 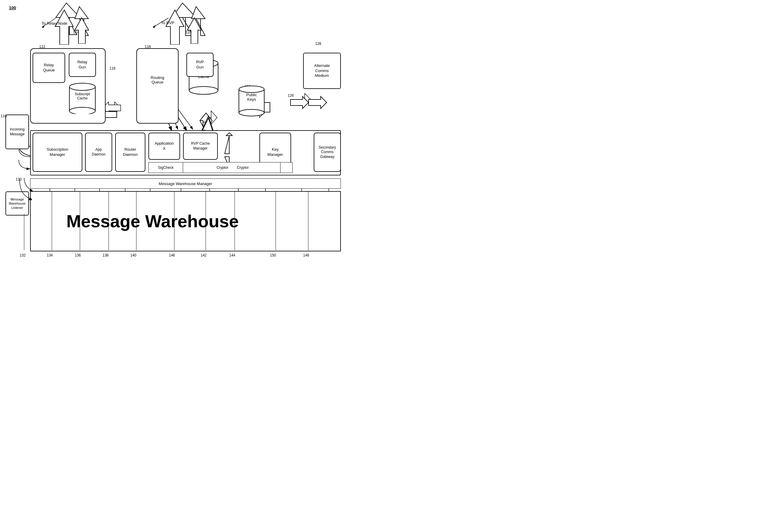 I want to click on rvp-cache-manager-box: RVP CacheManager, so click(x=201, y=146).